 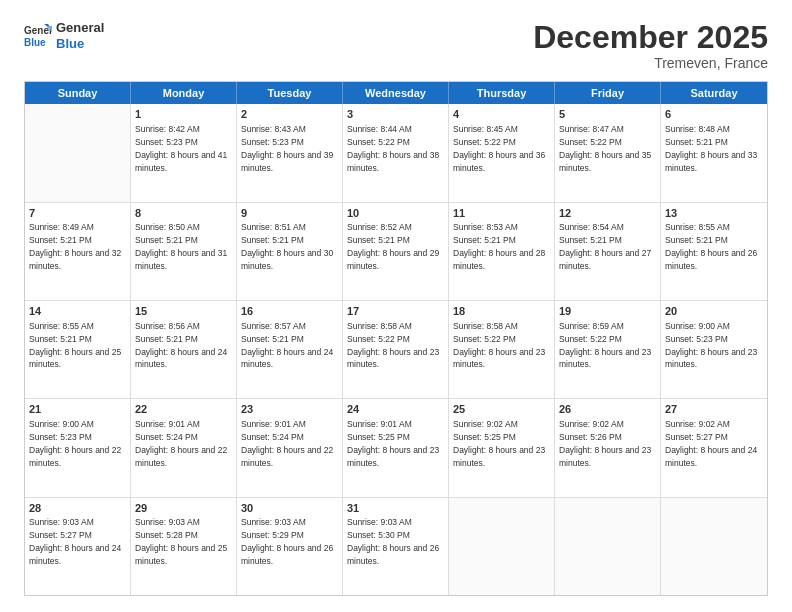 What do you see at coordinates (711, 444) in the screenshot?
I see `cell-info: Sunrise: 9:02 AMSunset: 5:27 PMDaylight:…` at bounding box center [711, 444].